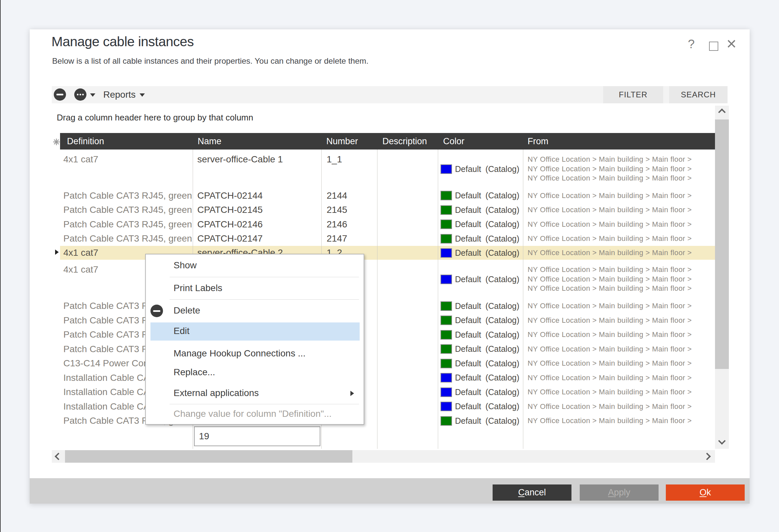 This screenshot has width=779, height=532. Describe the element at coordinates (142, 95) in the screenshot. I see `reports-caret-icon` at that location.